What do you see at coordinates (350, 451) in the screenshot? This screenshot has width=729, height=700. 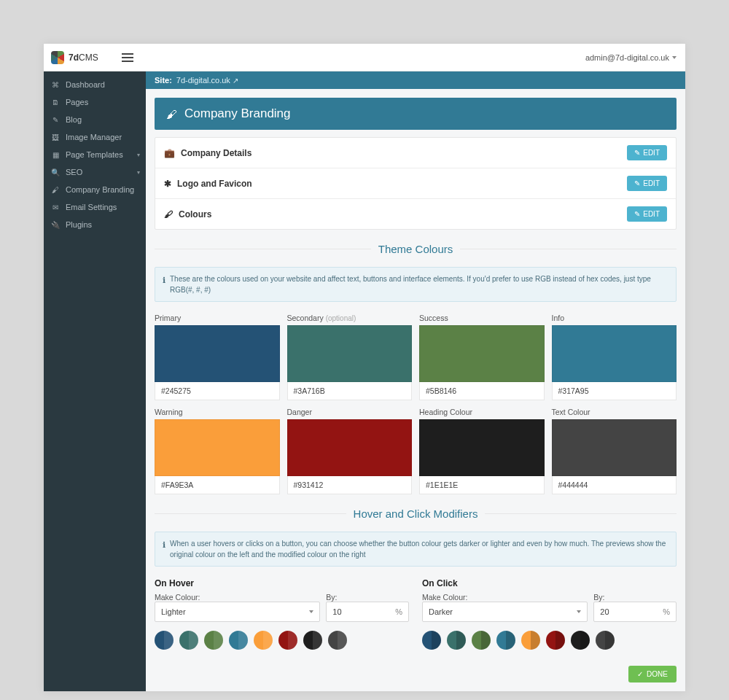 I see `swatch-danger: Danger #931412` at bounding box center [350, 451].